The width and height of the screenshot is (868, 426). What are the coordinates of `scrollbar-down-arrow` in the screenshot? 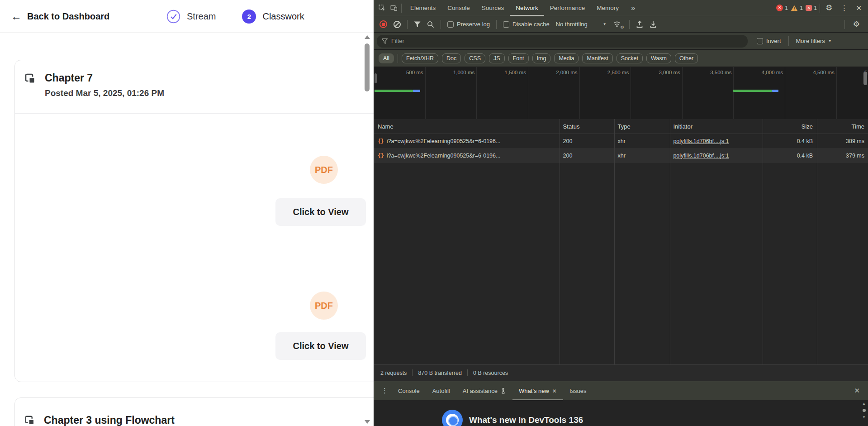 It's located at (367, 422).